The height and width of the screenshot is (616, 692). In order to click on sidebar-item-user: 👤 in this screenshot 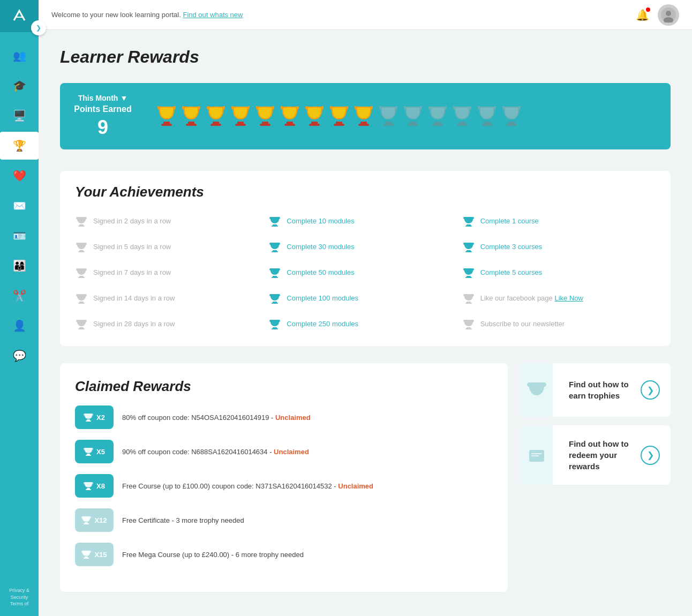, I will do `click(19, 326)`.